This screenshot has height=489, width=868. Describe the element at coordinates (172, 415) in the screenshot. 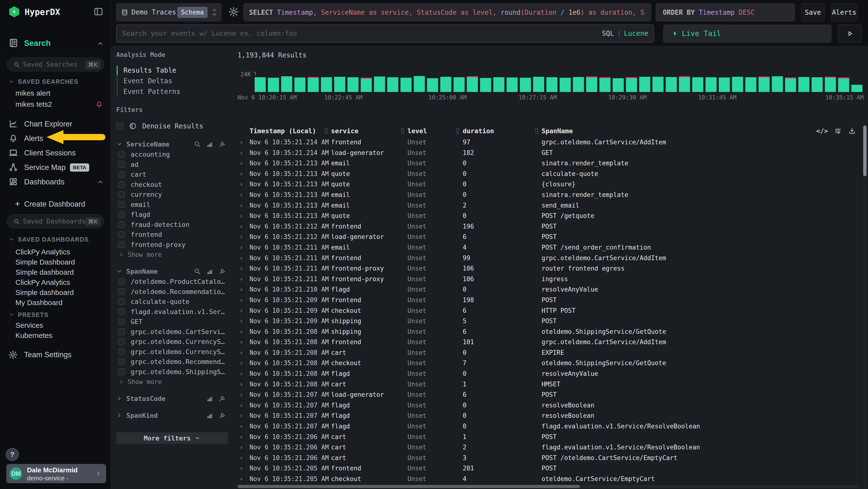

I see `filter-group-spankind: SpanKind` at that location.